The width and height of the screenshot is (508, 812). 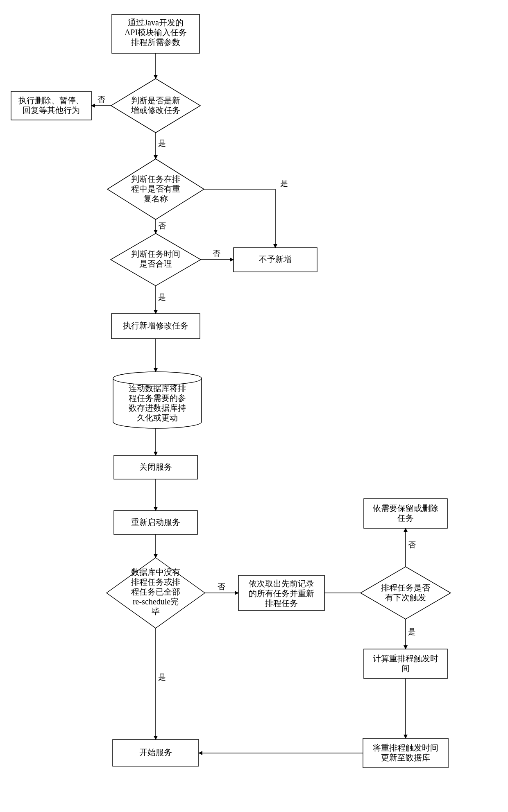 What do you see at coordinates (156, 254) in the screenshot?
I see `n5-l1: 判断任务时间` at bounding box center [156, 254].